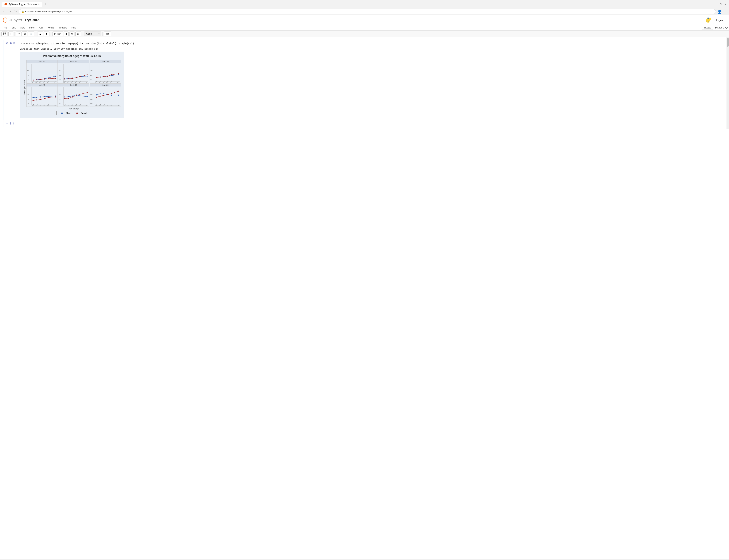 This screenshot has width=729, height=560. Describe the element at coordinates (66, 34) in the screenshot. I see `stop-button: ■` at that location.